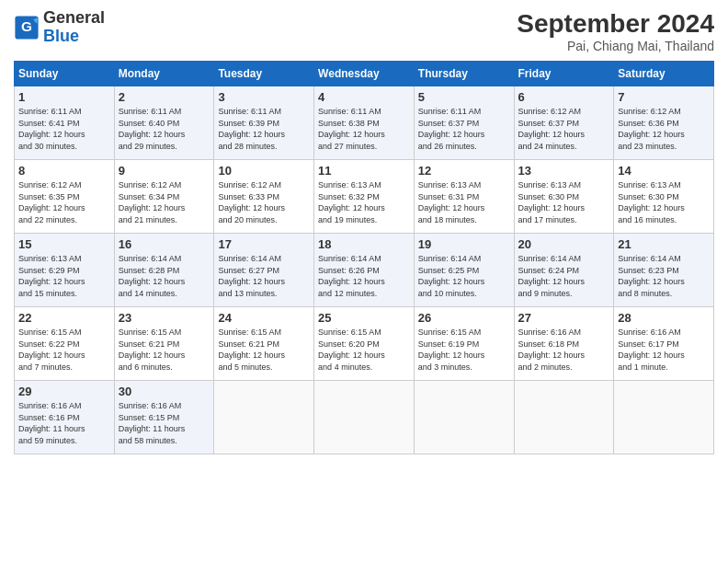  I want to click on title-block: September 2024 Pai, Chiang Mai, Thailand, so click(616, 31).